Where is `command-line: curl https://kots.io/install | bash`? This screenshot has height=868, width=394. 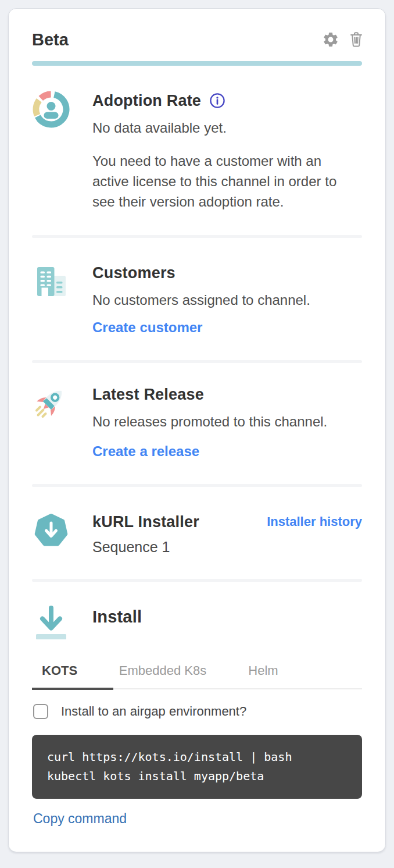
command-line: curl https://kots.io/install | bash is located at coordinates (197, 757).